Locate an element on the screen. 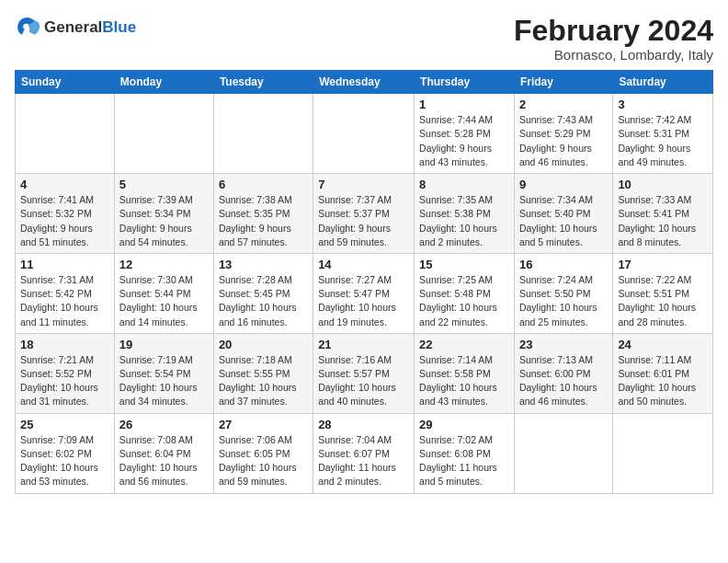 The image size is (728, 563). day-info: Sunrise: 7:43 AMSunset: 5:29 PMDaylight:… is located at coordinates (563, 142).